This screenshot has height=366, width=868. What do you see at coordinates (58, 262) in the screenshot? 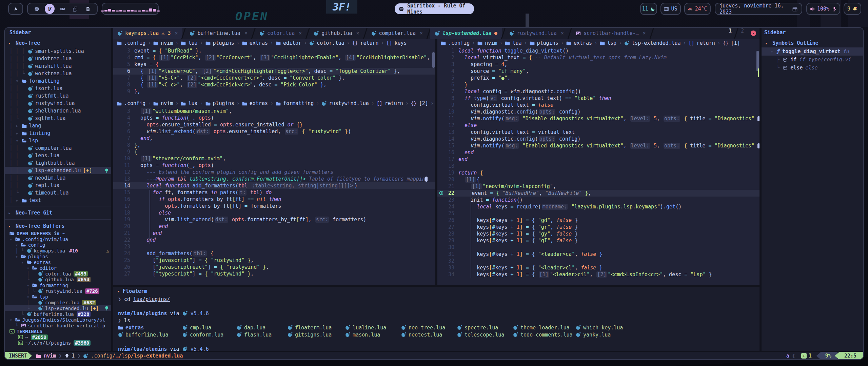
I see `tree-item: ▾ extras` at bounding box center [58, 262].